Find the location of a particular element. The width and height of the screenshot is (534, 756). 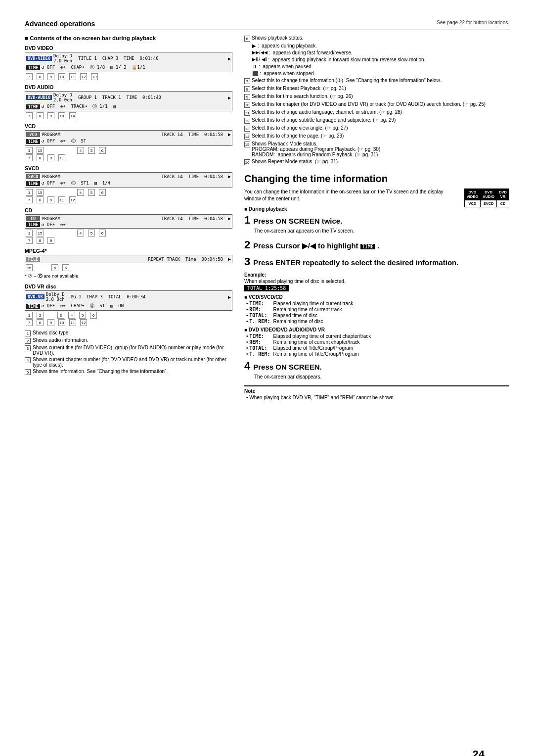

ff-icon: ▶▶/◀◀ is located at coordinates (260, 52).